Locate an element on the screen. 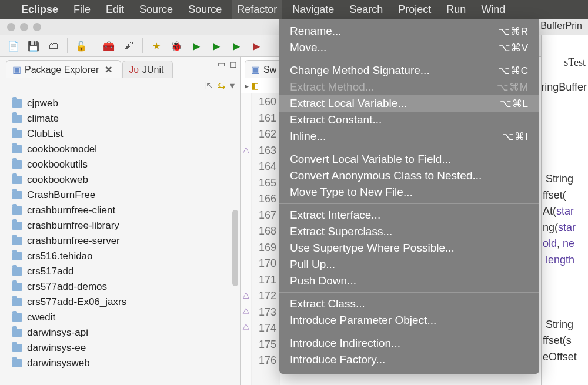  menu-run: Run is located at coordinates (456, 9).